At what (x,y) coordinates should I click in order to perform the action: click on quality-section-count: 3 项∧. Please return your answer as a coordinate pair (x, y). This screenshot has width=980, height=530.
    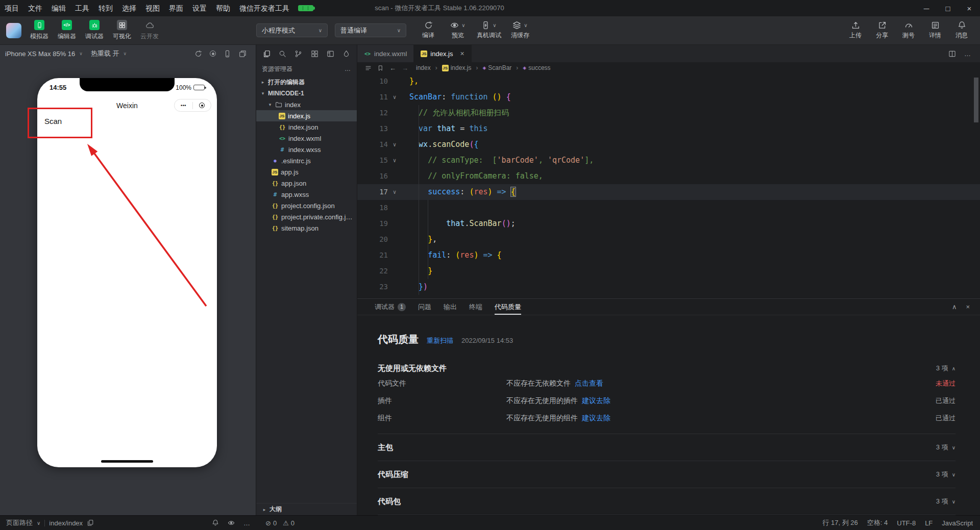
    Looking at the image, I should click on (946, 368).